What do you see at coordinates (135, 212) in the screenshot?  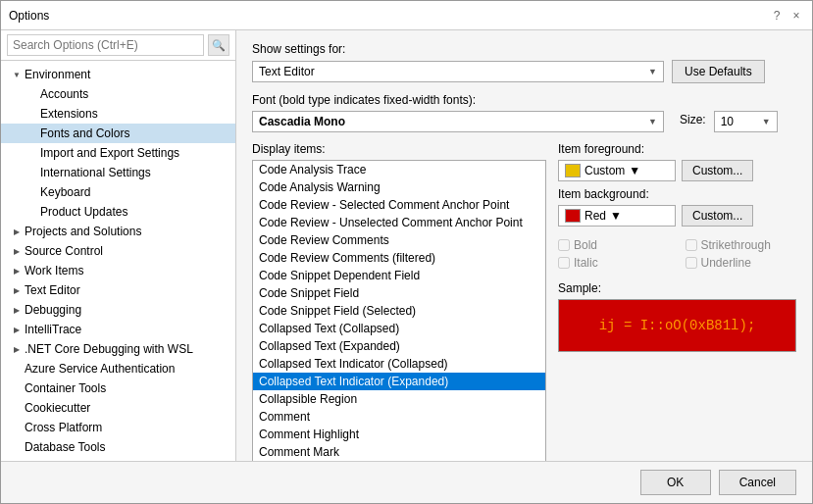 I see `tree-item-label-product-updates: Product Updates` at bounding box center [135, 212].